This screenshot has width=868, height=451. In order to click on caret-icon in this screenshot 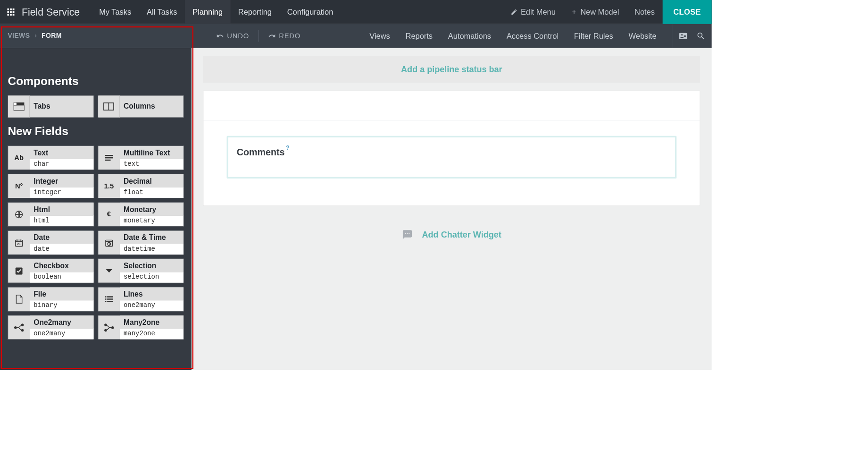, I will do `click(109, 271)`.